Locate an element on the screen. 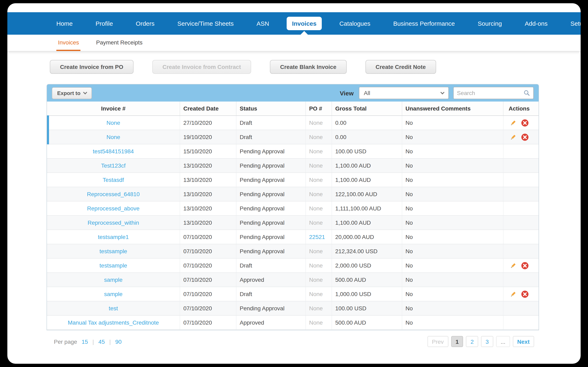  per-page-option-15: 15 is located at coordinates (85, 342).